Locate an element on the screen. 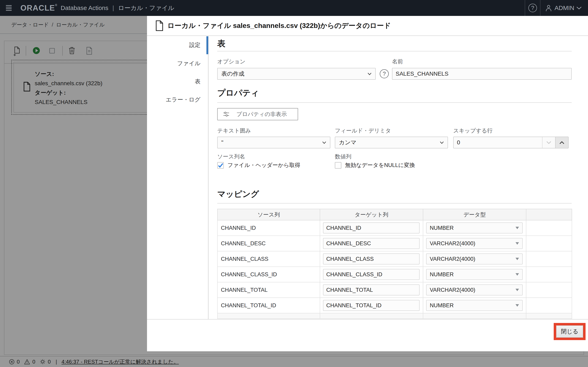  user-menu: ADMIN is located at coordinates (563, 8).